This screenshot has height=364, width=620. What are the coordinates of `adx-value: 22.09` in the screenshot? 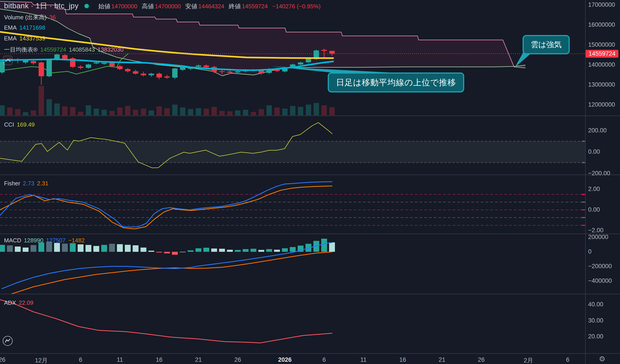 It's located at (26, 303).